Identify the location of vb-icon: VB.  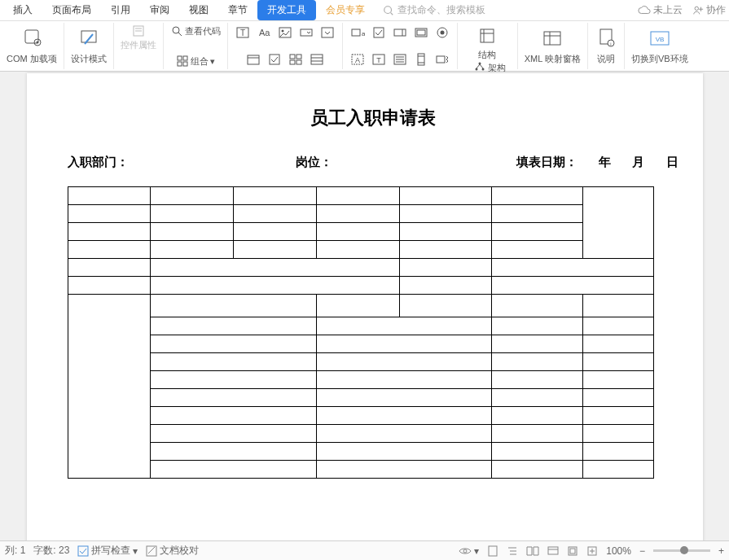
(660, 38).